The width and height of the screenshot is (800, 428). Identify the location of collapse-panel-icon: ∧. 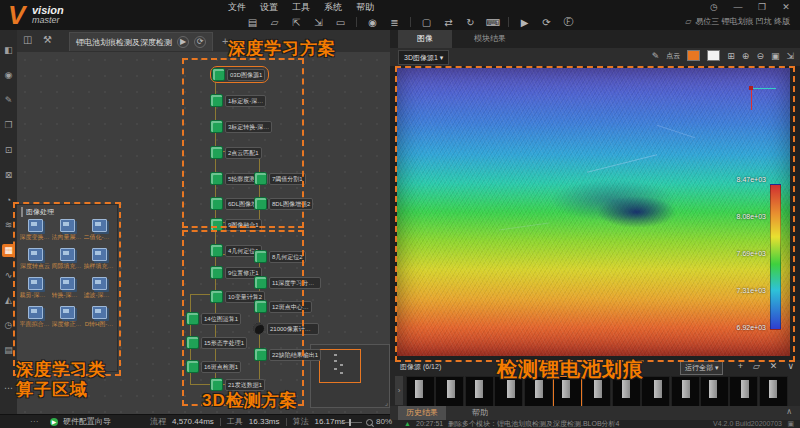
(789, 412).